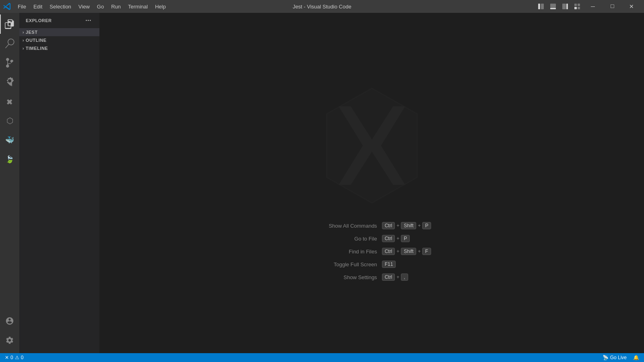 The width and height of the screenshot is (644, 362). Describe the element at coordinates (39, 21) in the screenshot. I see `sidebar-title: EXPLORER` at that location.